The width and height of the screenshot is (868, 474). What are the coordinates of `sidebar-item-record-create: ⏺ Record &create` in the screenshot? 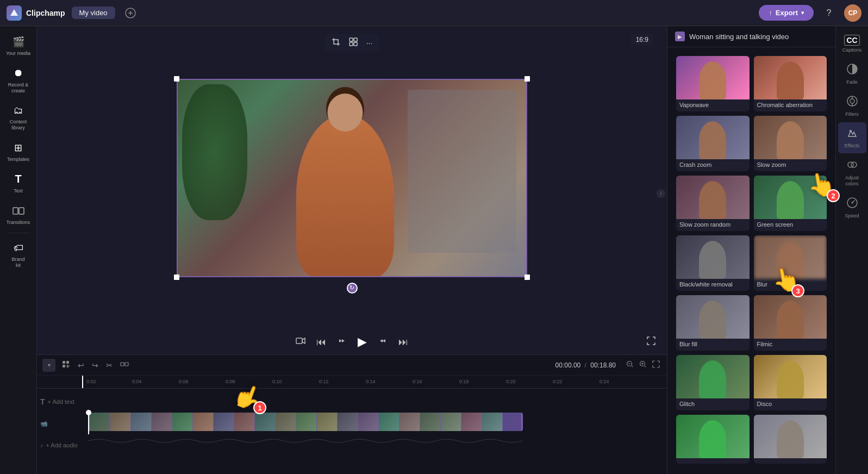 It's located at (18, 80).